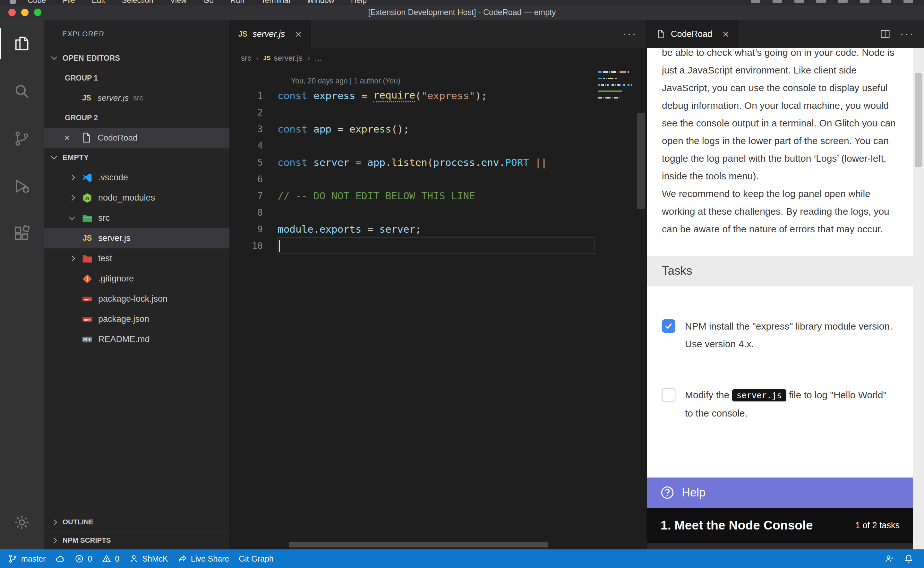 The width and height of the screenshot is (924, 568). Describe the element at coordinates (137, 218) in the screenshot. I see `tree-item-src: src` at that location.